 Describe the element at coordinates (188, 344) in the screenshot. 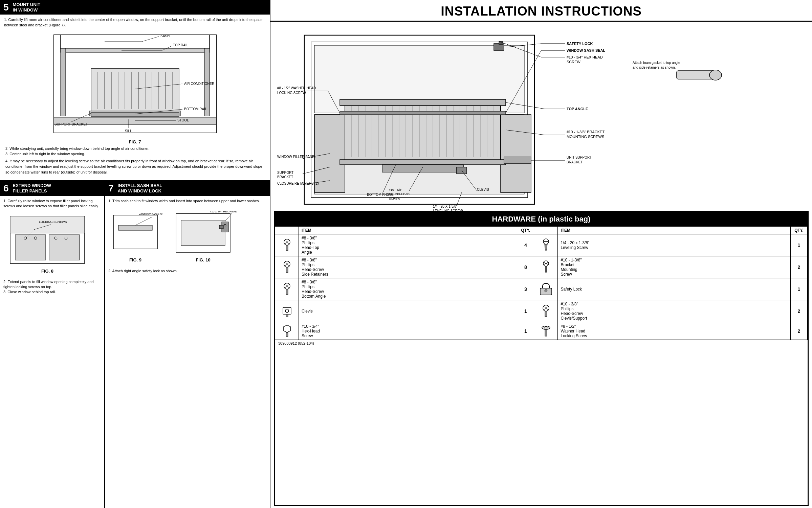

I see `section7: 7 INSTALL SASH SEAL AND WINDOW LOCK 1. T…` at that location.